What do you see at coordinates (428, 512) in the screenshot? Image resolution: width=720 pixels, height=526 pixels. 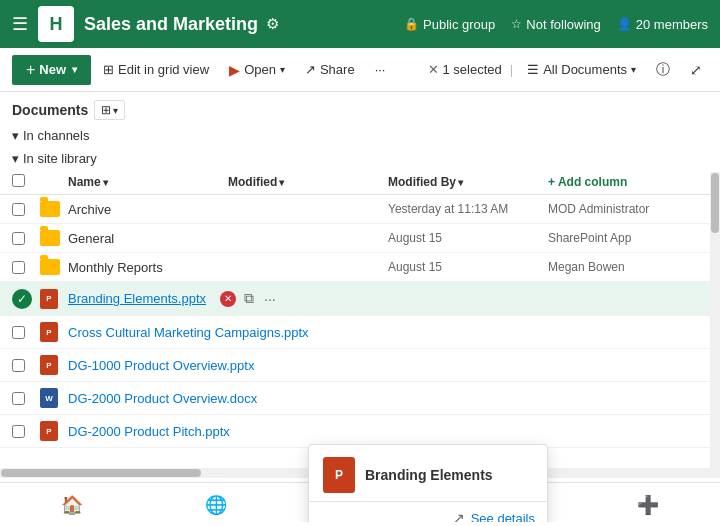 I see `popup-details-row: ↗ See details` at bounding box center [428, 512].